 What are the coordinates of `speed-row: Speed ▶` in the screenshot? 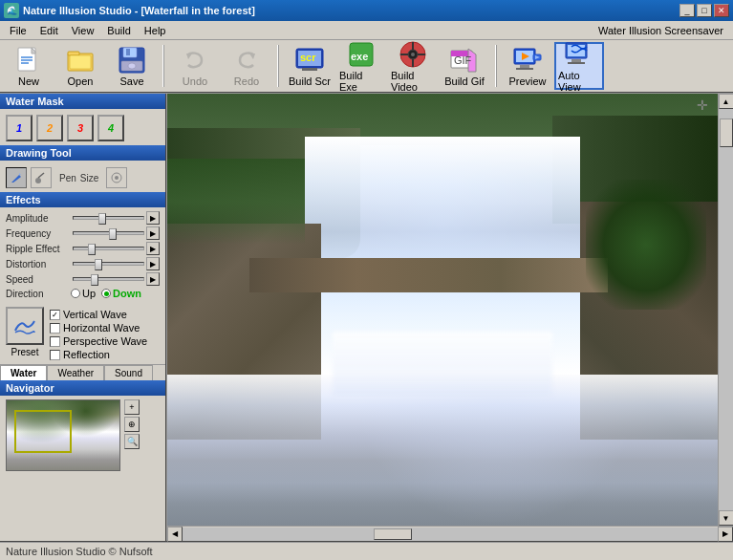 It's located at (82, 279).